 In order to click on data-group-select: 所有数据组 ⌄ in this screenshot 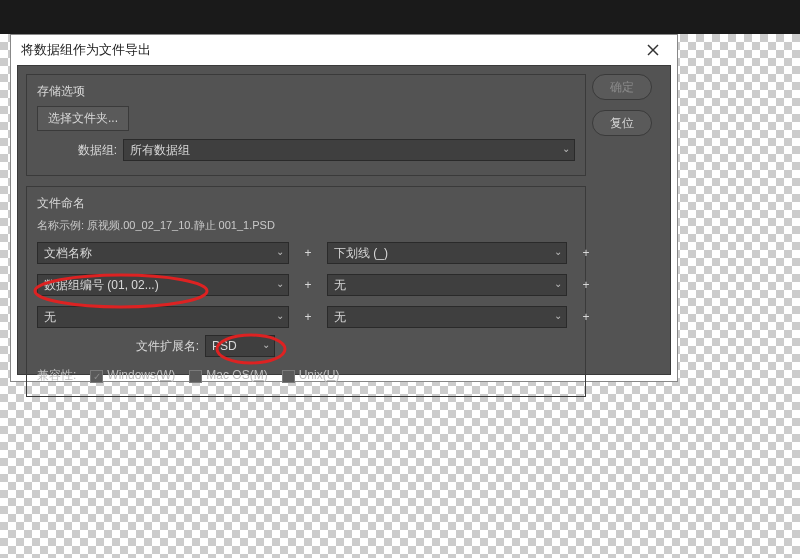, I will do `click(349, 150)`.